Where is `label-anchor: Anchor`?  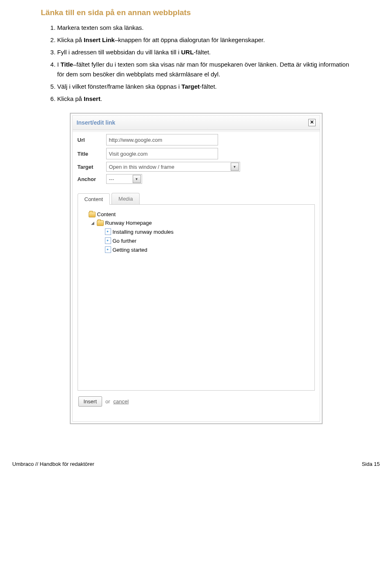
label-anchor: Anchor is located at coordinates (92, 179).